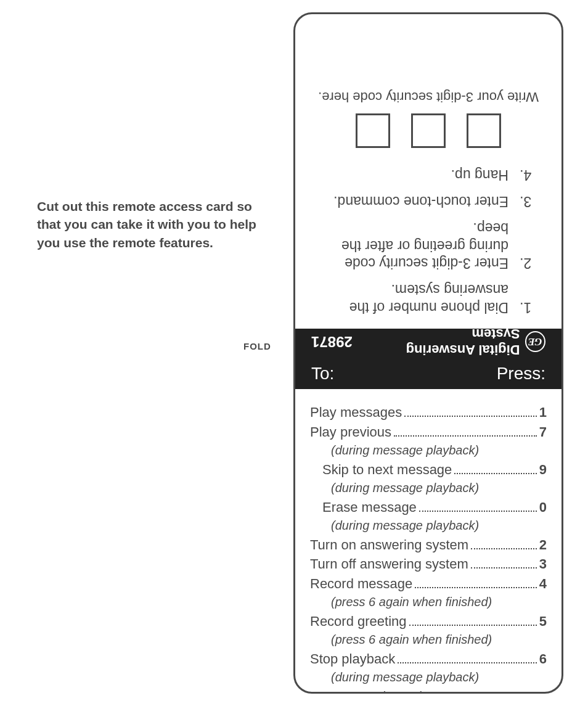 This screenshot has width=588, height=706. What do you see at coordinates (428, 245) in the screenshot?
I see `step-item: 2.Enter 3-digit security code during gre…` at bounding box center [428, 245].